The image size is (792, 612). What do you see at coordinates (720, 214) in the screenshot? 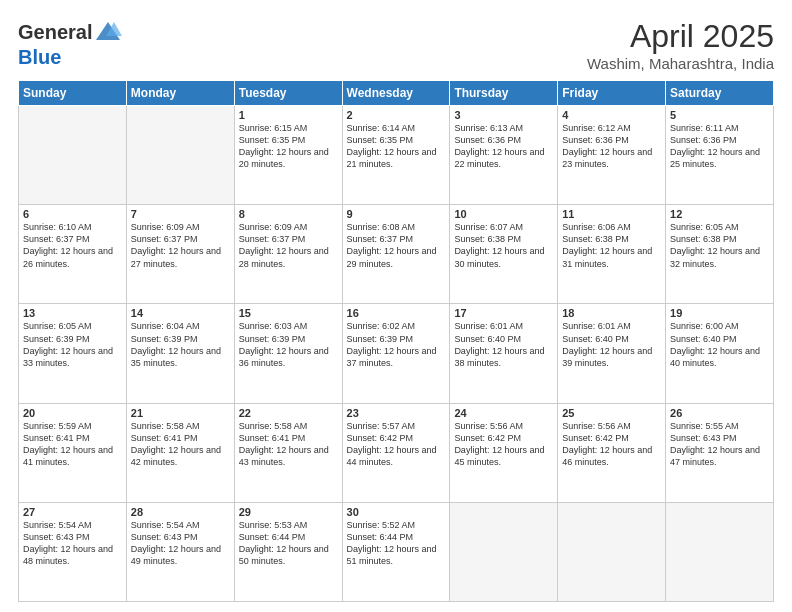
I see `day-number: 12` at bounding box center [720, 214].